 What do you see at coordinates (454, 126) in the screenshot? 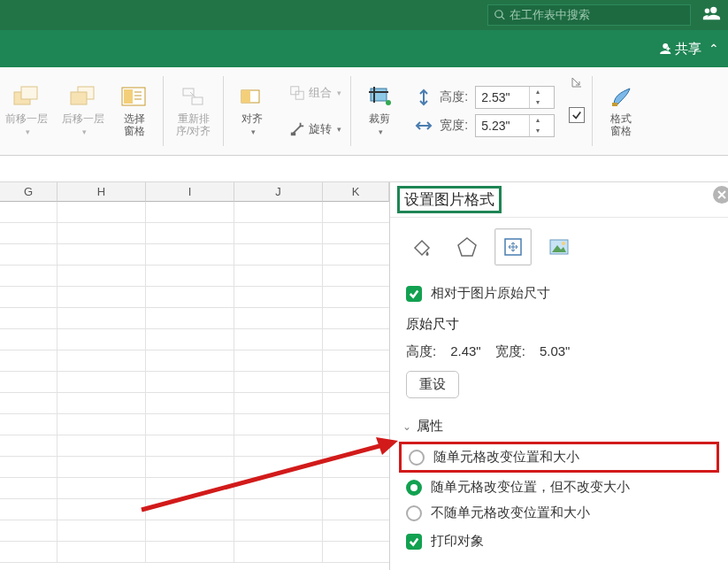
I see `width-label: 宽度:` at bounding box center [454, 126].